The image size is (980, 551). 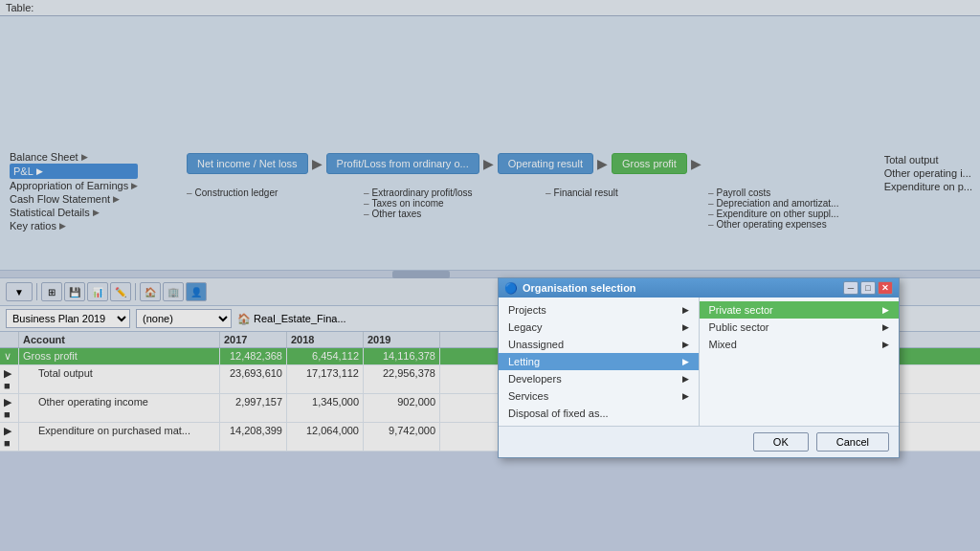 What do you see at coordinates (868, 288) in the screenshot?
I see `modal-controls: ─ □ ✕` at bounding box center [868, 288].